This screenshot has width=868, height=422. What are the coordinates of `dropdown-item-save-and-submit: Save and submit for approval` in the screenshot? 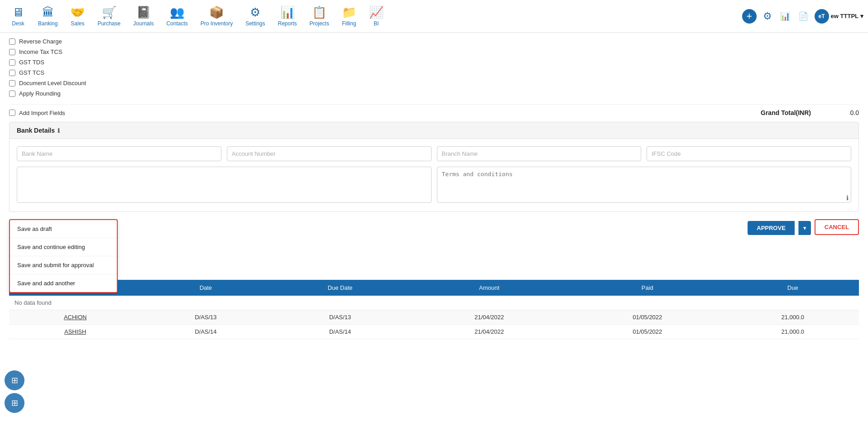 It's located at (63, 265).